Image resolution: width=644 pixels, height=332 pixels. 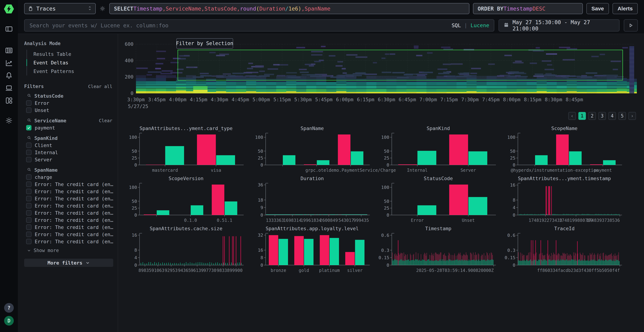 I want to click on svg-text:@hyperdx/instrumentation-excep: @hyperdx/instrumentation-exception, so click(x=554, y=170).